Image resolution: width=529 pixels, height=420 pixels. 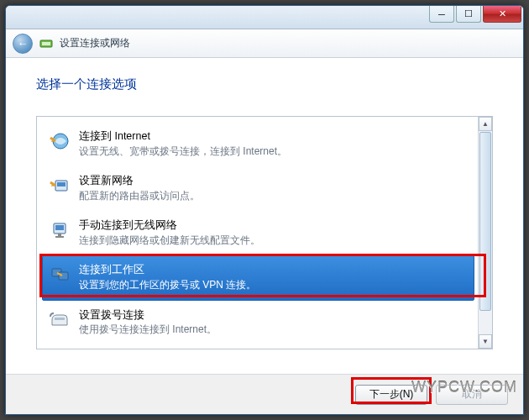 What do you see at coordinates (170, 225) in the screenshot?
I see `option-title: 手动连接到无线网络` at bounding box center [170, 225].